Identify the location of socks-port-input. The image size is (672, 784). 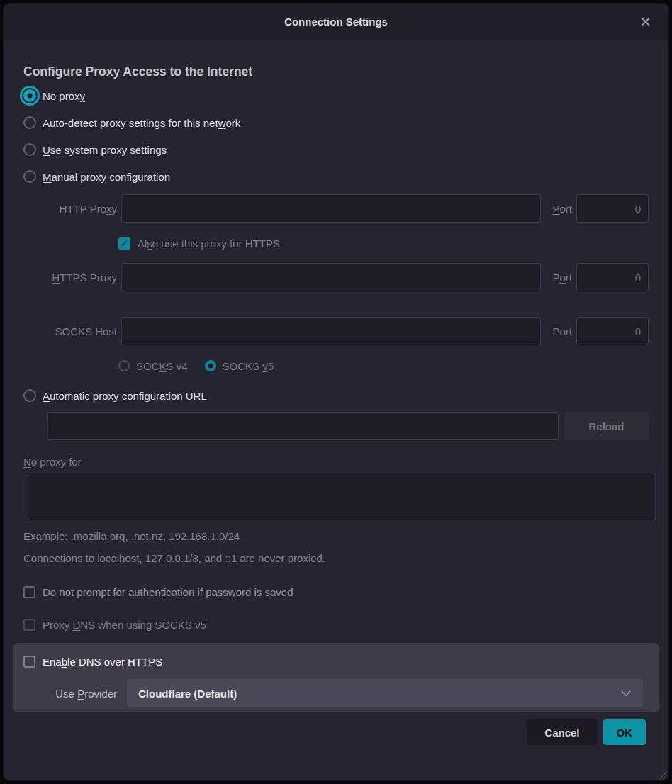
(612, 331).